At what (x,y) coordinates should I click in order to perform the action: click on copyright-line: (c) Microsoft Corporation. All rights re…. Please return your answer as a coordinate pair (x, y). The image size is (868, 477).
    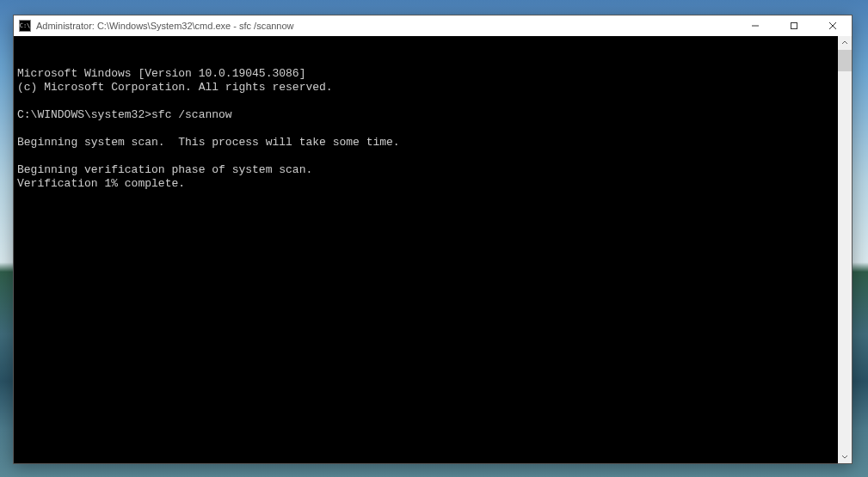
    Looking at the image, I should click on (175, 88).